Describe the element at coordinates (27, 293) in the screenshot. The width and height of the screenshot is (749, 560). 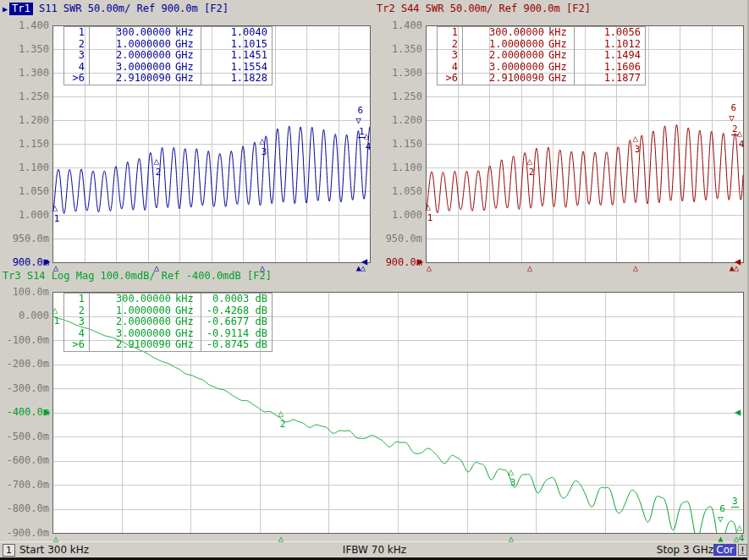
I see `y-axis-label: 100.0m` at that location.